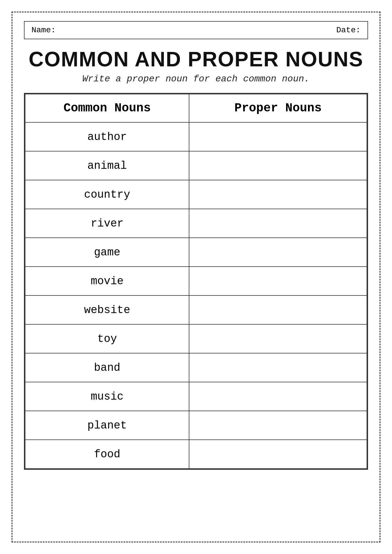 The height and width of the screenshot is (554, 392). What do you see at coordinates (196, 108) in the screenshot?
I see `table-header-row: Common Nouns Proper Nouns` at bounding box center [196, 108].